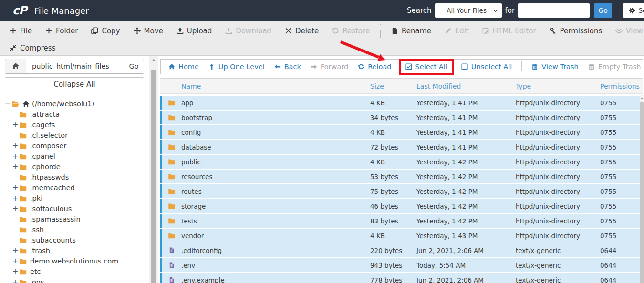  Describe the element at coordinates (576, 31) in the screenshot. I see `toolbar-permissions-button: Permissions` at that location.